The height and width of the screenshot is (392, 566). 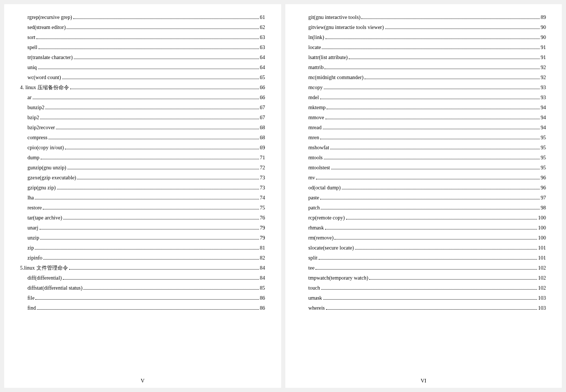 I want to click on toc-entry: restore75, so click(x=142, y=208).